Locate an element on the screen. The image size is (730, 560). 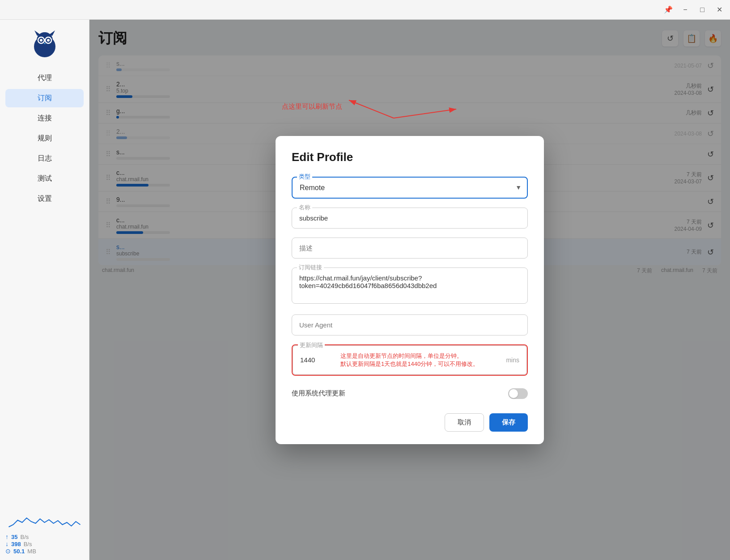
title-bar: 📌 − □ ✕ is located at coordinates (365, 10).